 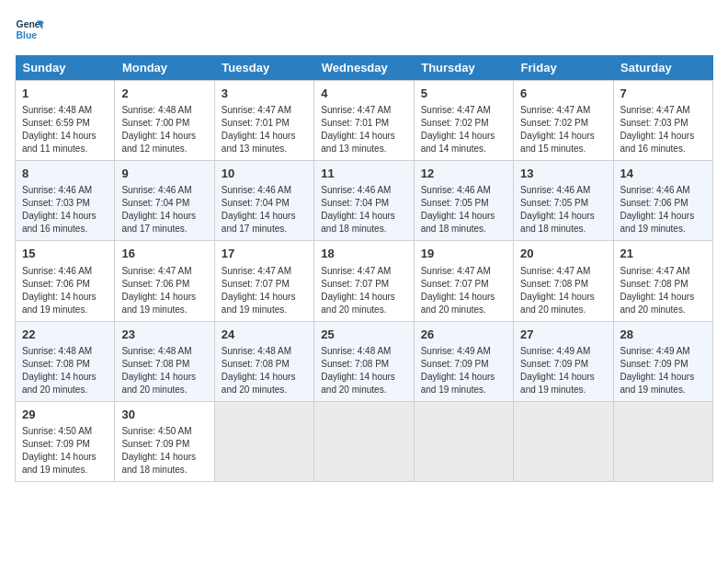 I want to click on week-row-4: 22Sunrise: 4:48 AMSunset: 7:08 PMDayligh…, so click(x=364, y=361).